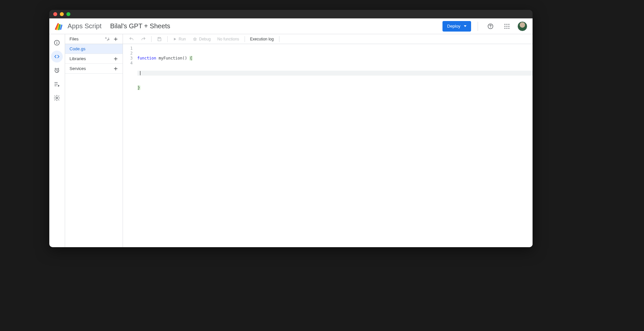 The image size is (644, 331). I want to click on add-library-button, so click(116, 59).